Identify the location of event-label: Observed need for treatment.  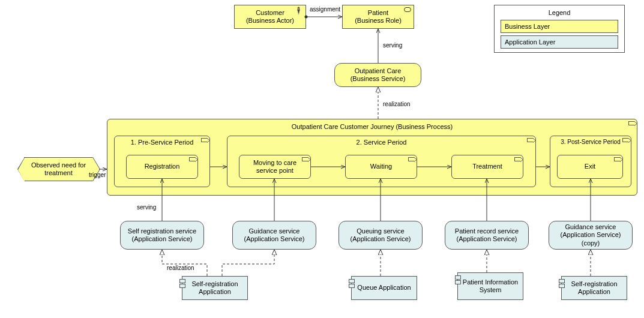
(59, 169).